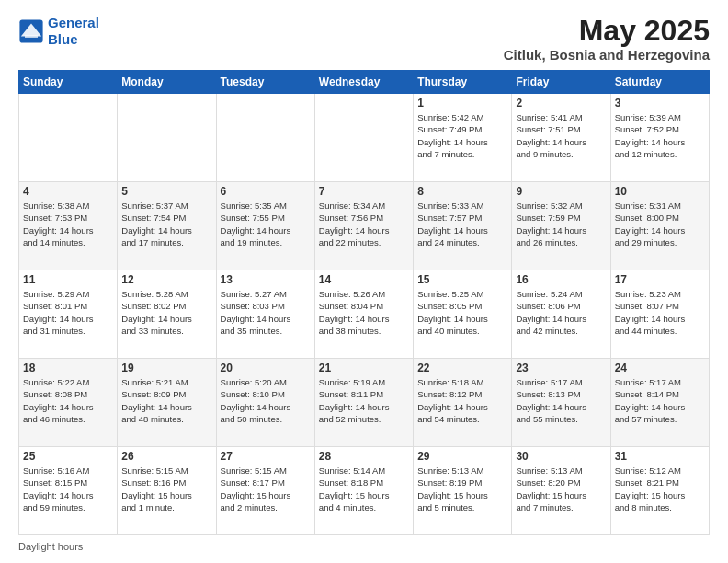 The image size is (728, 563). I want to click on day-info: Sunrise: 5:24 AM Sunset: 8:06 PM Dayligh…, so click(561, 313).